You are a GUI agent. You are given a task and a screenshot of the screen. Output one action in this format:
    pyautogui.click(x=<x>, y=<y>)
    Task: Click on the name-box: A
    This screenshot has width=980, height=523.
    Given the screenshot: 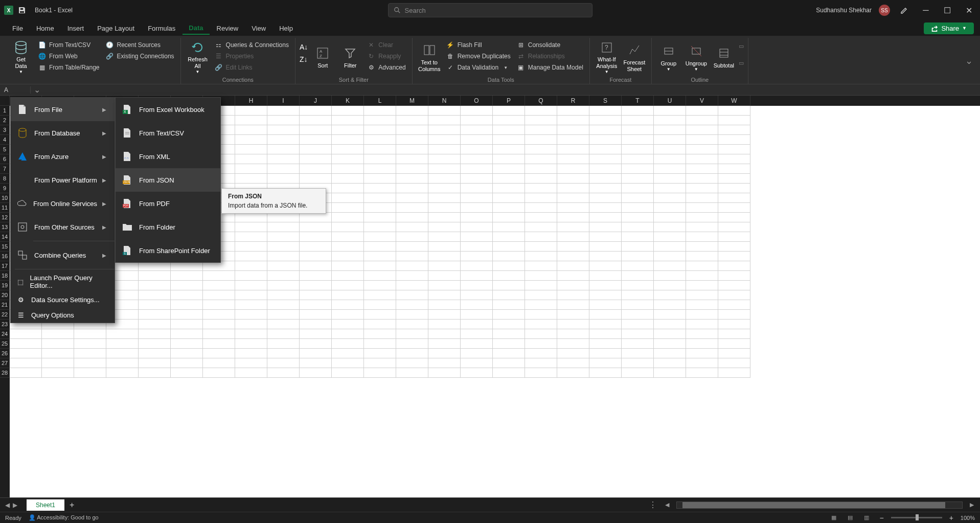 What is the action you would take?
    pyautogui.click(x=15, y=90)
    